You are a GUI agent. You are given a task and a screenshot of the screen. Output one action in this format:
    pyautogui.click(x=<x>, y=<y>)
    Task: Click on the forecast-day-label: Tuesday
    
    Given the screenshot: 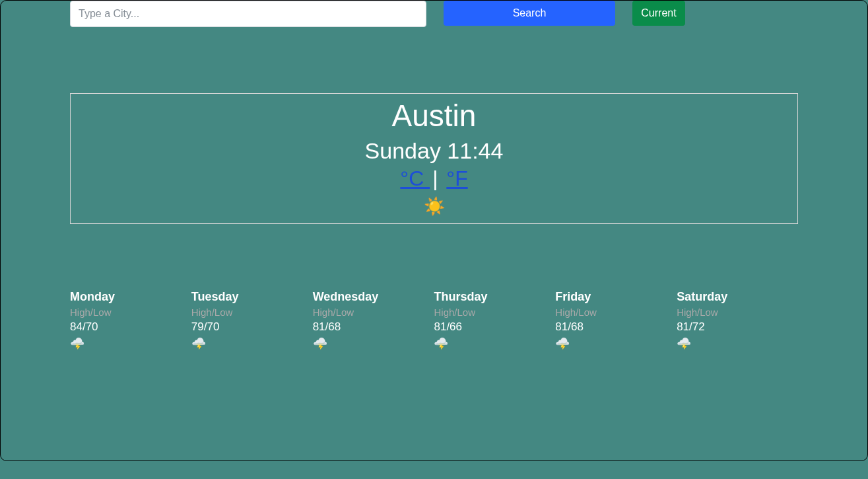 What is the action you would take?
    pyautogui.click(x=252, y=297)
    